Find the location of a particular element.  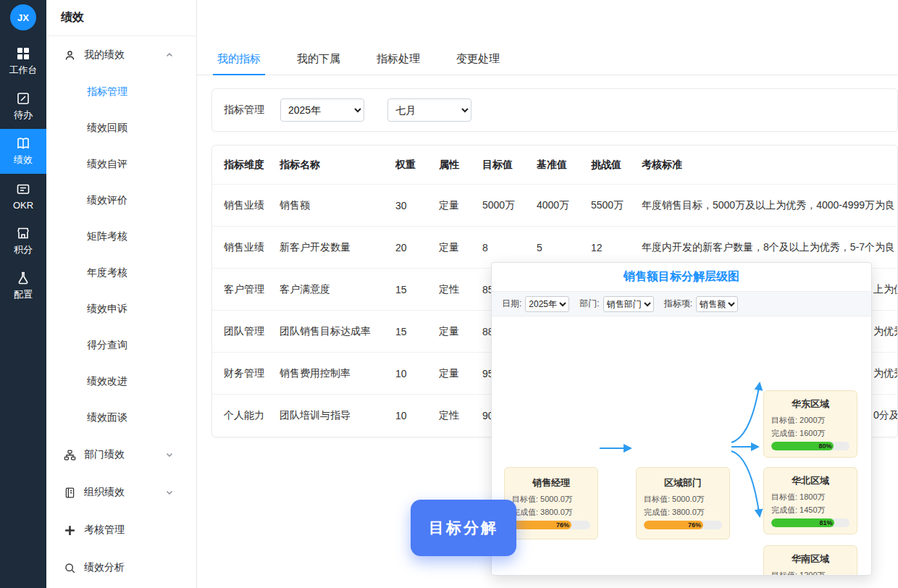

cell-name: 销售费用控制率 is located at coordinates (337, 374).